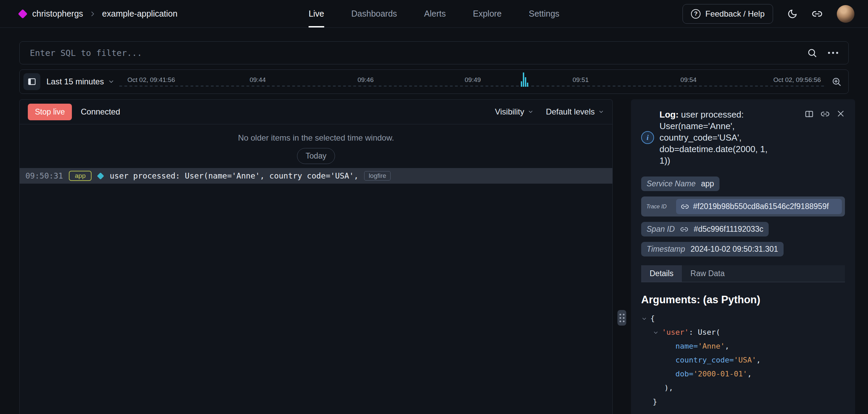 This screenshot has height=414, width=868. I want to click on stop-live-button: Stop live, so click(50, 112).